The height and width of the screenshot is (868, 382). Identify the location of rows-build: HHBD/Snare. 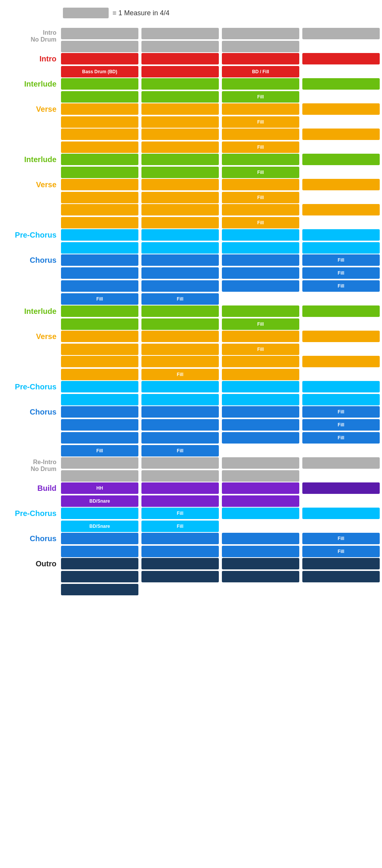
(221, 495).